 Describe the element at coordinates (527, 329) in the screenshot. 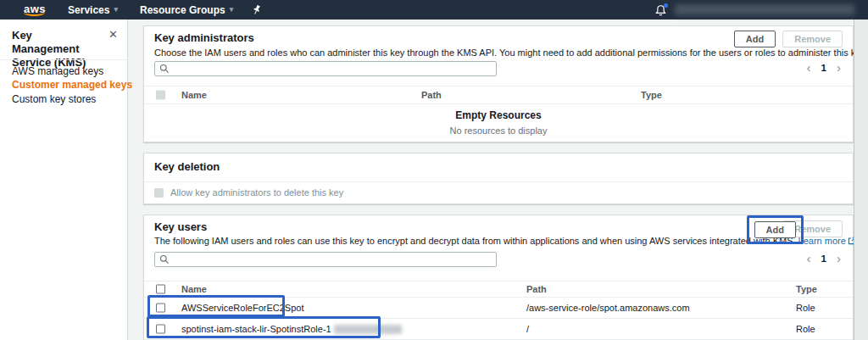

I see `cell-path: /` at that location.